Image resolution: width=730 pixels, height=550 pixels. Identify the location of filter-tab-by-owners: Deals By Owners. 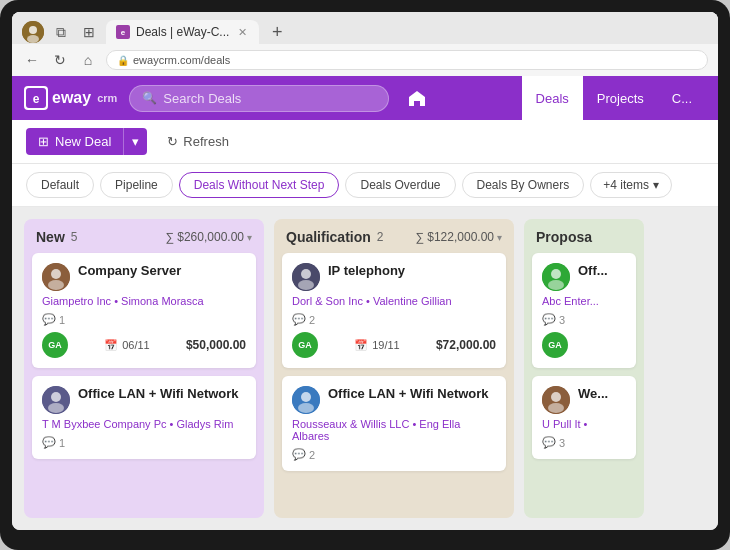
(524, 185).